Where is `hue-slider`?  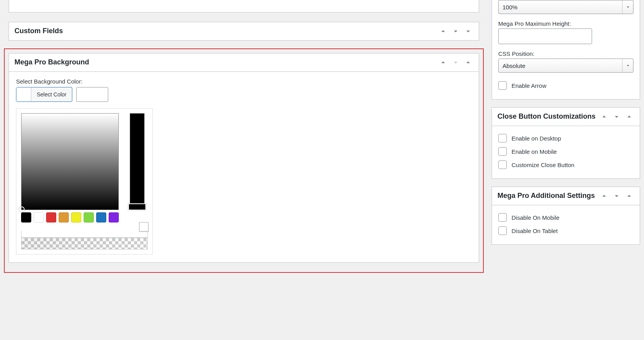
hue-slider is located at coordinates (137, 162).